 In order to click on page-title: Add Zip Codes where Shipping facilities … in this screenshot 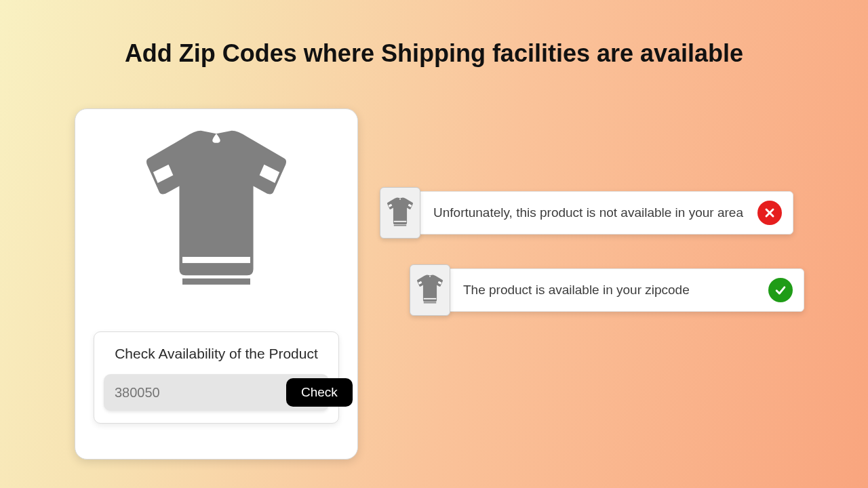, I will do `click(434, 54)`.